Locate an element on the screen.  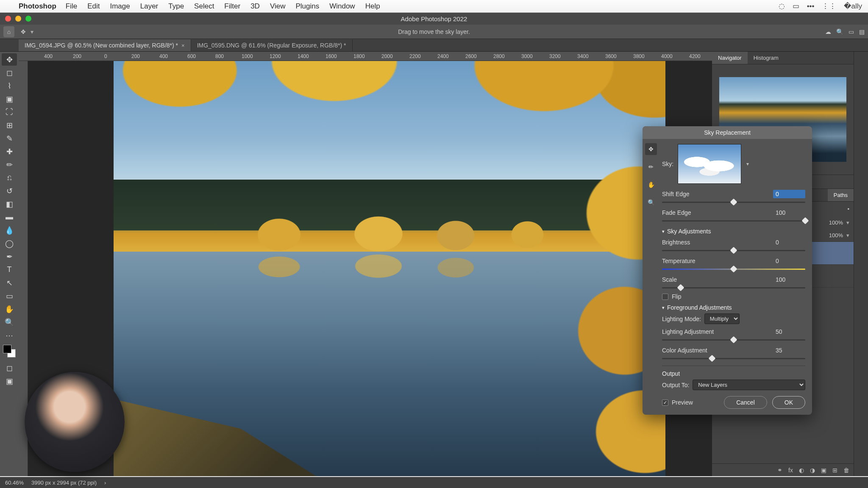
minimize-window is located at coordinates (18, 19).